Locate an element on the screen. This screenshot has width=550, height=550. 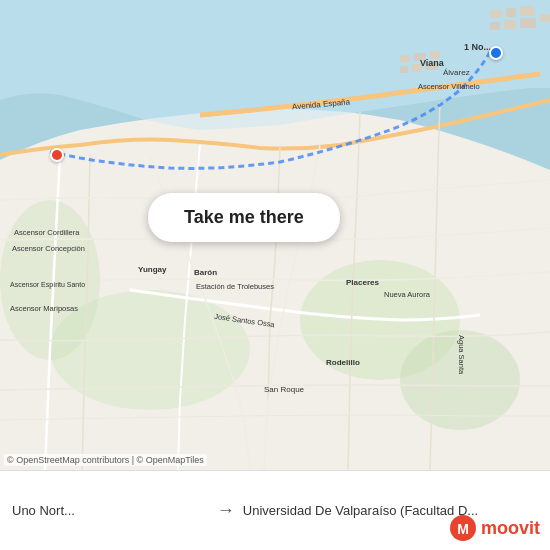
origin-marker is located at coordinates (496, 53).